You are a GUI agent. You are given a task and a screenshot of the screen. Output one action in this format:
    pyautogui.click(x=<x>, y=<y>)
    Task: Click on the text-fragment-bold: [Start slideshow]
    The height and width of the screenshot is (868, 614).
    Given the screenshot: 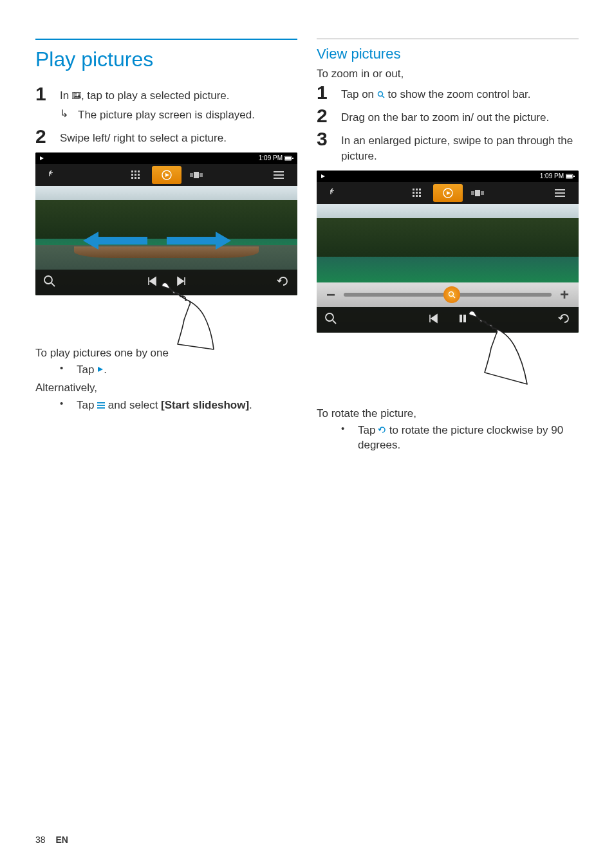 What is the action you would take?
    pyautogui.click(x=205, y=405)
    